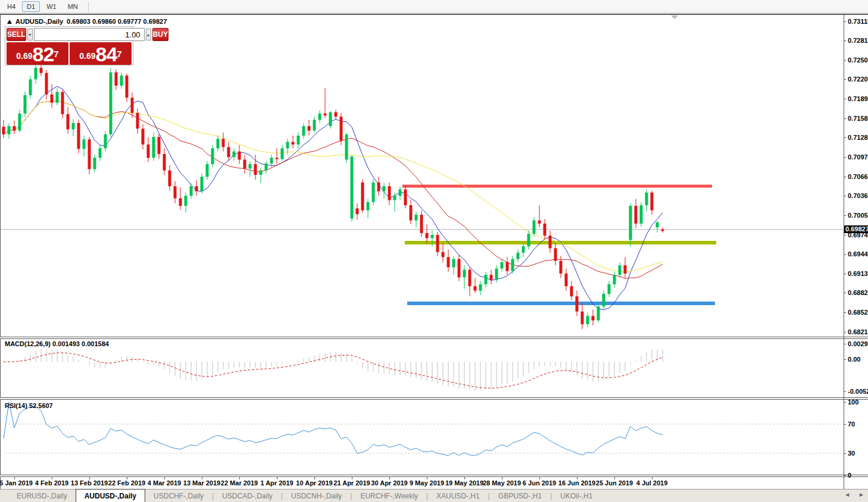  I want to click on price-tick-label: 0.71890, so click(858, 99).